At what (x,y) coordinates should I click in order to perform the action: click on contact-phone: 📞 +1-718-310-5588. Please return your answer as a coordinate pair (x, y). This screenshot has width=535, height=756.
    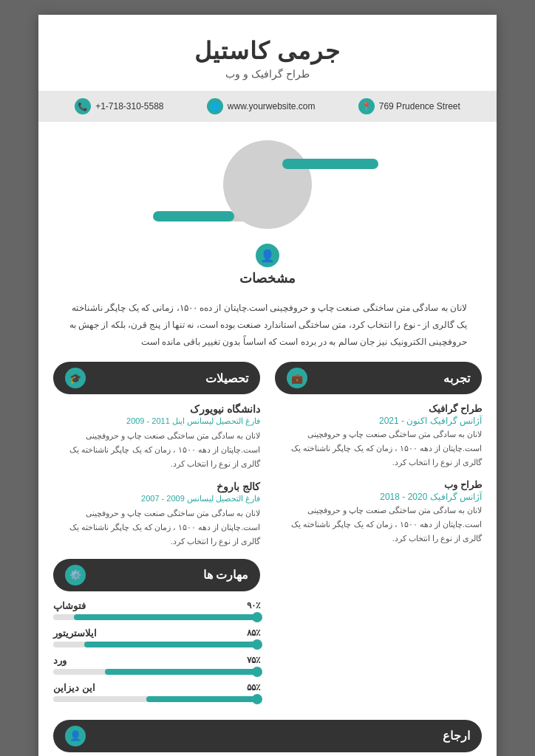
    Looking at the image, I should click on (119, 106).